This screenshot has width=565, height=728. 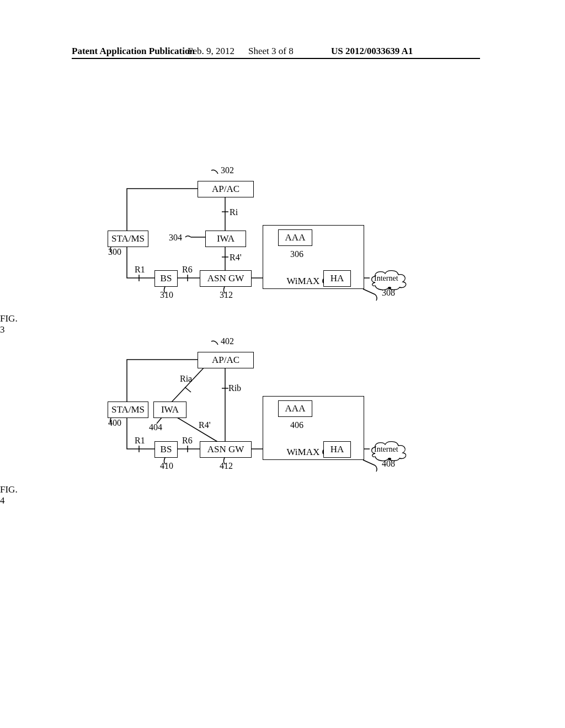 What do you see at coordinates (337, 449) in the screenshot?
I see `box-ha-4: HA` at bounding box center [337, 449].